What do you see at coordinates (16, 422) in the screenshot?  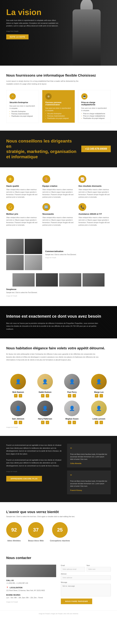 I see `facebook-icon-5: f` at bounding box center [16, 422].